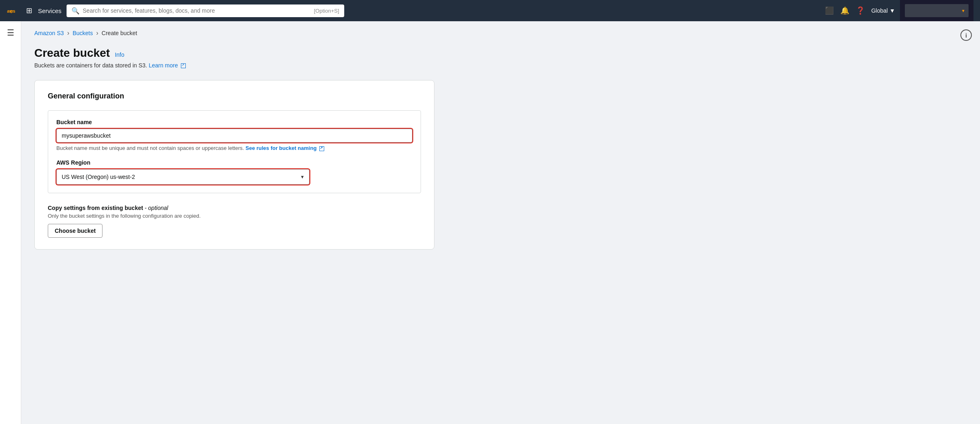 Image resolution: width=980 pixels, height=424 pixels. Describe the element at coordinates (11, 11) in the screenshot. I see `svg-text: aws` at that location.